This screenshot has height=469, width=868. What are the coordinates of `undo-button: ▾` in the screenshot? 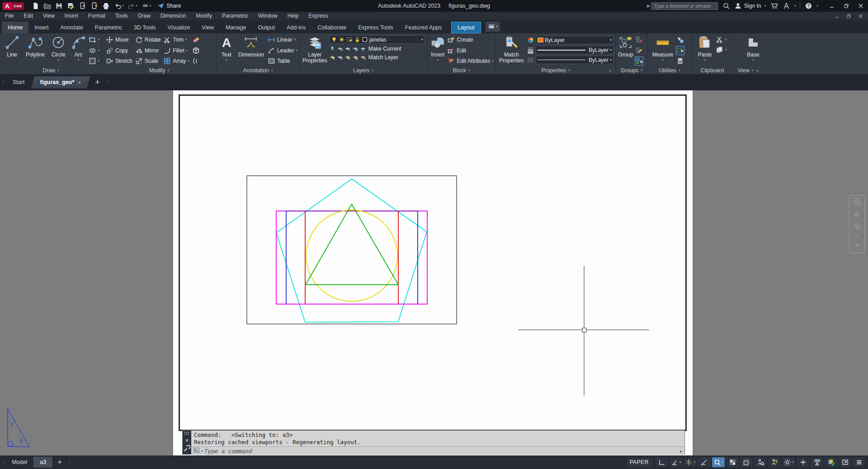 It's located at (119, 6).